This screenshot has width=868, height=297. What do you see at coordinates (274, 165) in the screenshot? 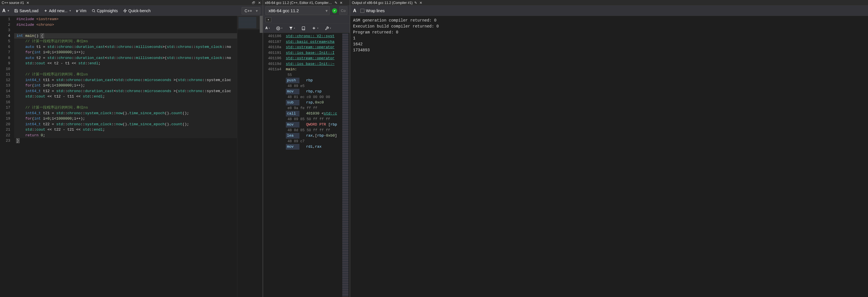
I see `asm-gutter: 40118640118740118a40119140119640119d4011…` at bounding box center [274, 165].